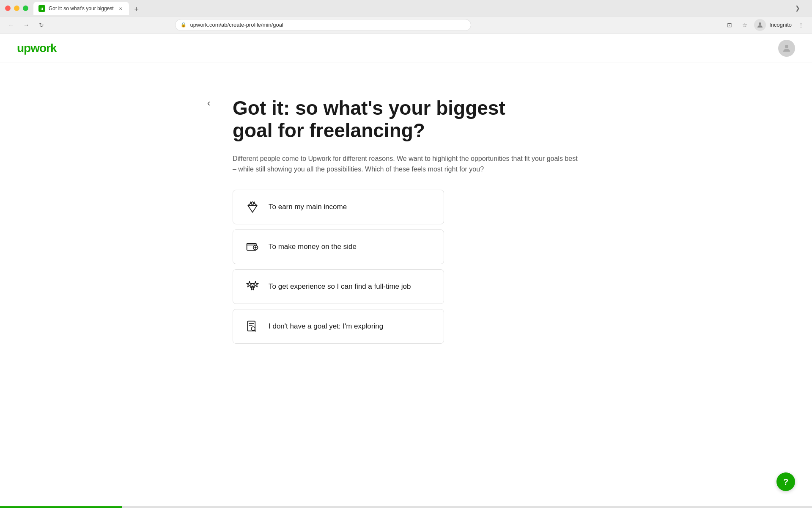 Image resolution: width=812 pixels, height=508 pixels. Describe the element at coordinates (209, 103) in the screenshot. I see `back-button: ‹` at that location.